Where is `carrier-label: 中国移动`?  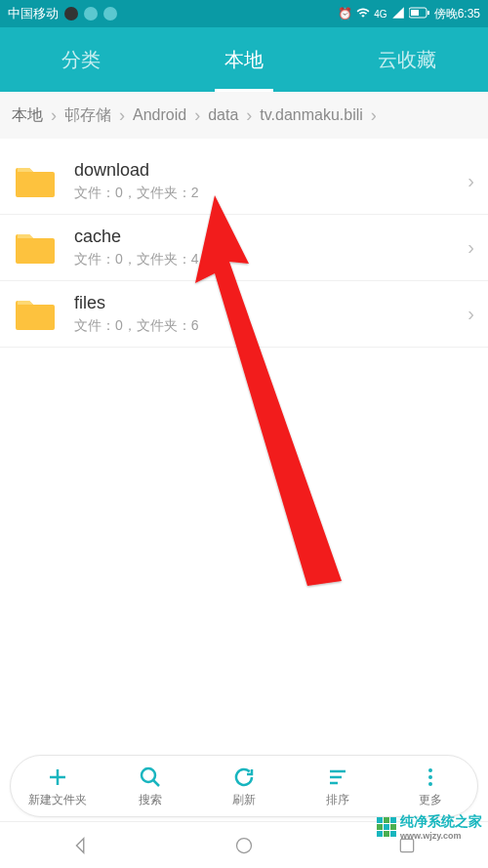
carrier-label: 中国移动 is located at coordinates (33, 14).